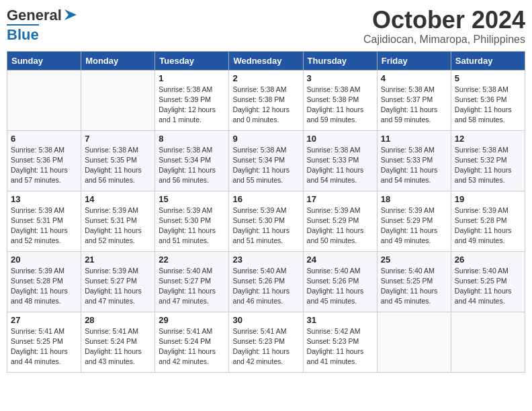 Image resolution: width=532 pixels, height=411 pixels. What do you see at coordinates (44, 347) in the screenshot?
I see `day-info: Sunrise: 5:41 AM Sunset: 5:25 PM Dayligh…` at bounding box center [44, 347].